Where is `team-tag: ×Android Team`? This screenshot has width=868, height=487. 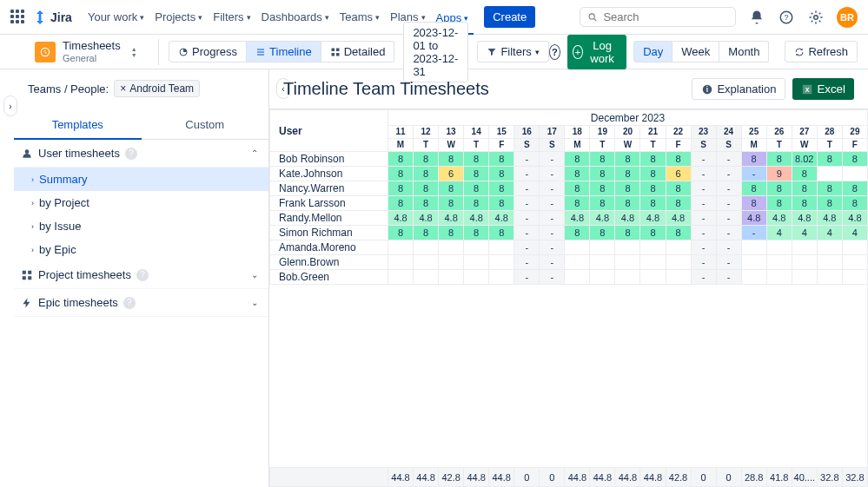
team-tag: ×Android Team is located at coordinates (156, 89).